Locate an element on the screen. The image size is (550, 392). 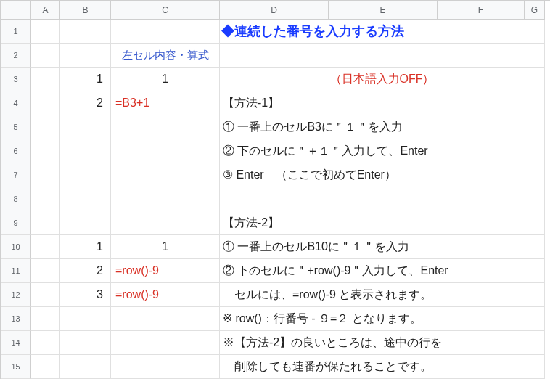
cell-c6 is located at coordinates (165, 151).